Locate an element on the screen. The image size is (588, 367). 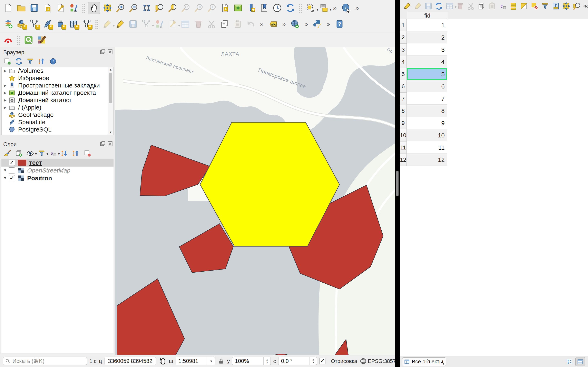
zoom-native-button is located at coordinates (186, 8).